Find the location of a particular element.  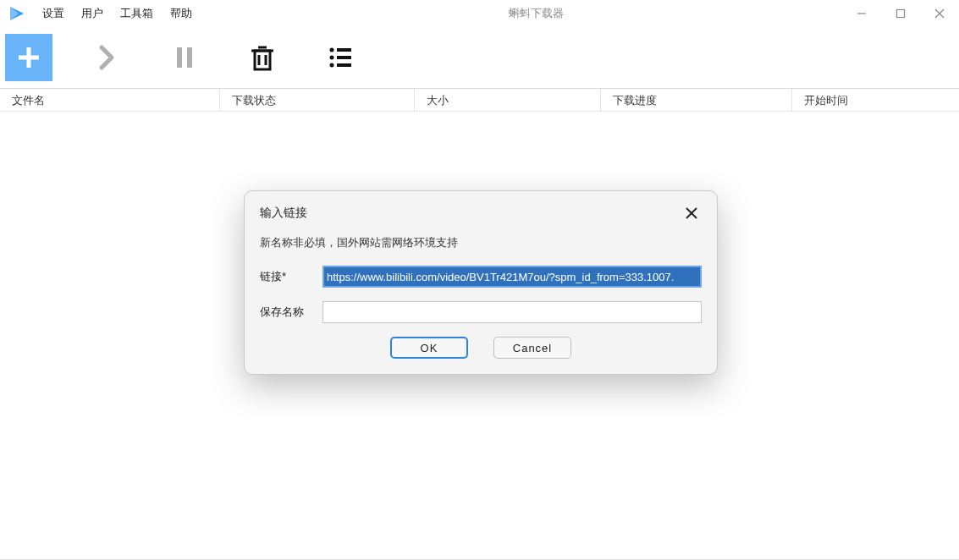

close-icon is located at coordinates (692, 213).